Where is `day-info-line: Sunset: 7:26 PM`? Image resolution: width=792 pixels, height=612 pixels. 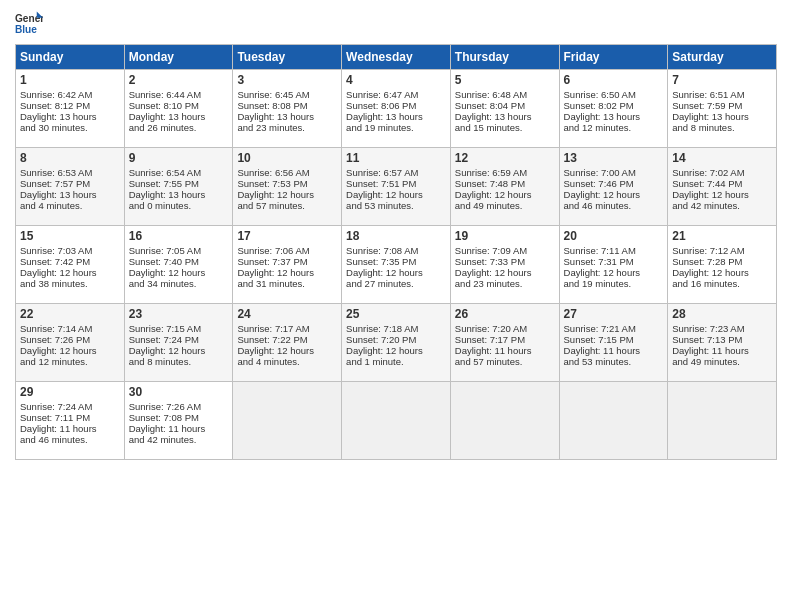
day-info-line: Sunset: 7:26 PM is located at coordinates (70, 340).